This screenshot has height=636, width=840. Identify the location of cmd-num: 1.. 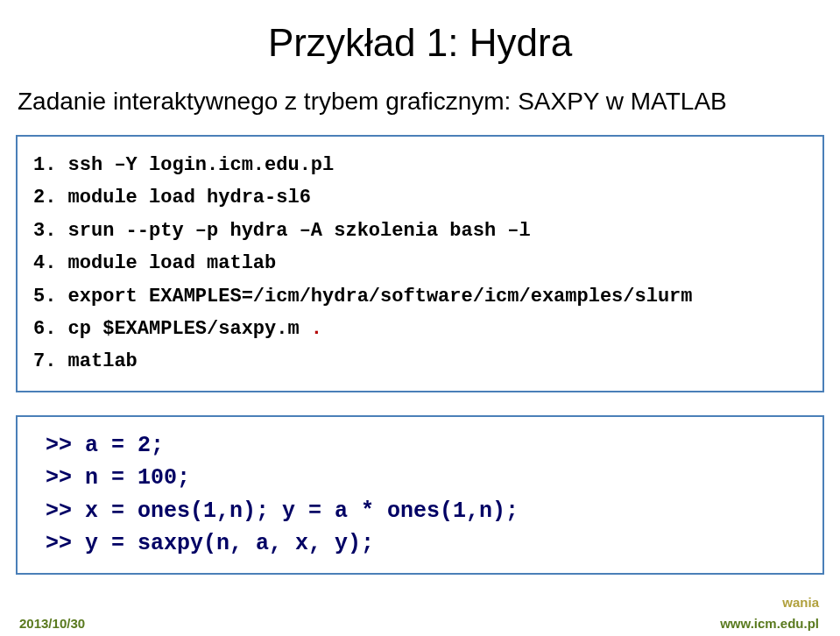
(51, 165).